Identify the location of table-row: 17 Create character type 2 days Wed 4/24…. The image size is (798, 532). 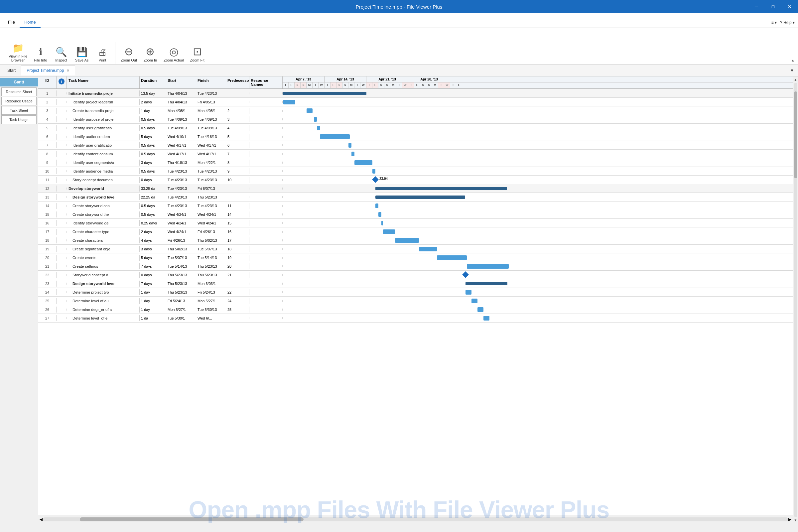
(415, 232).